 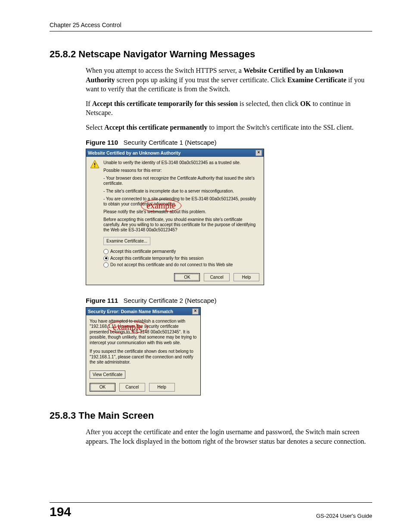 I want to click on figure-111-caption: Figure 111 Security Certificate 2 (Netsc…, so click(x=229, y=301).